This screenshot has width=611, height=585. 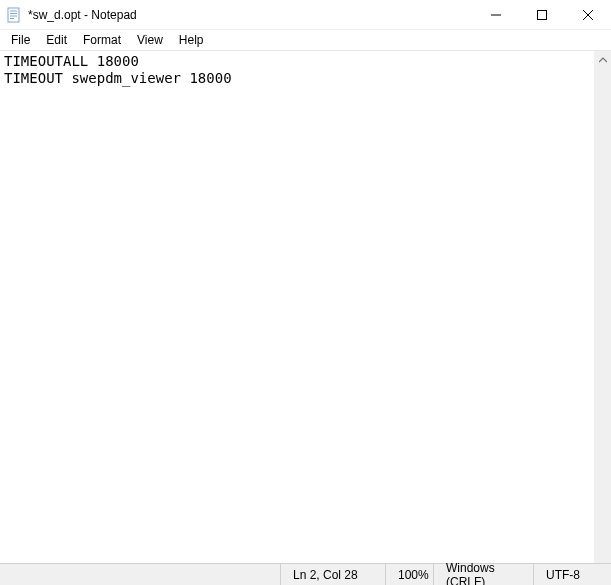 What do you see at coordinates (572, 574) in the screenshot?
I see `status-encoding: UTF-8` at bounding box center [572, 574].